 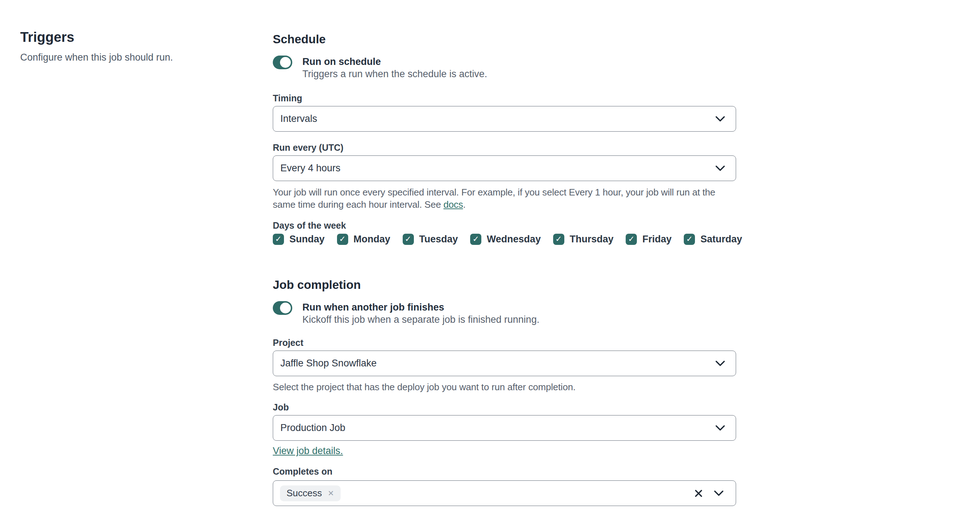 I want to click on days-of-week-label: Days of the week, so click(x=504, y=225).